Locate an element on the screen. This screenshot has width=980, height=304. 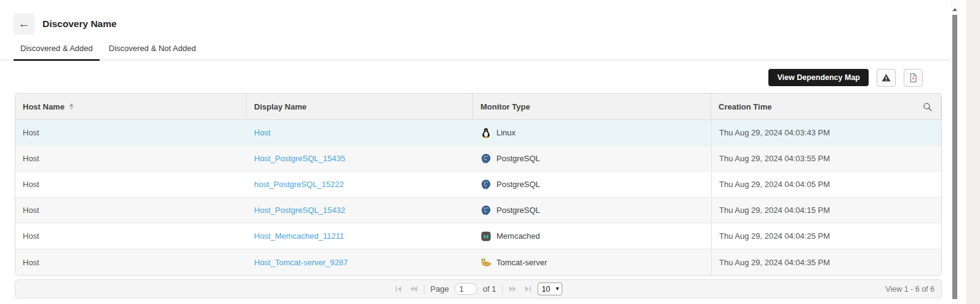
display-name-cell: host_PostgreSQL_15222 is located at coordinates (360, 185).